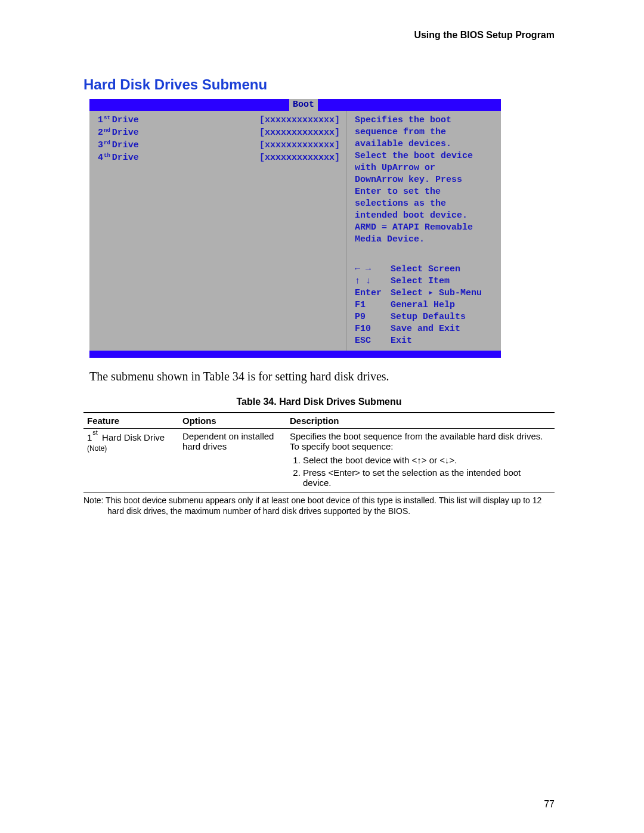  I want to click on bios-help-line: selections as the, so click(425, 204).